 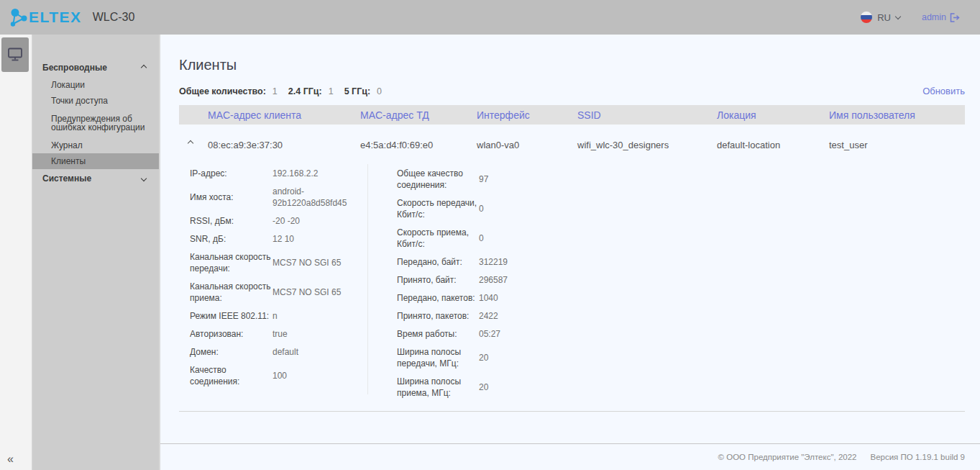 I want to click on monitor-icon, so click(x=15, y=55).